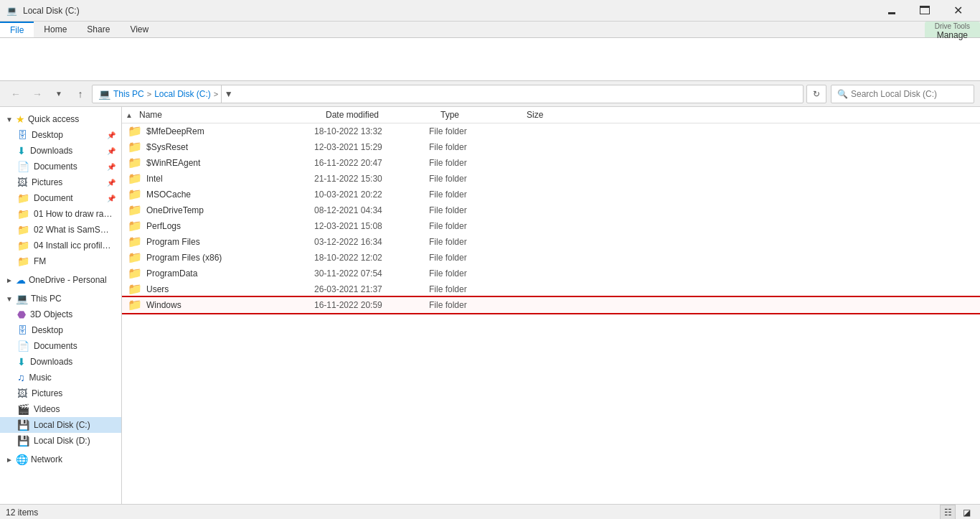 The height and width of the screenshot is (519, 980). What do you see at coordinates (551, 163) in the screenshot?
I see `table-row: 📁 $WinREAgent 16-11-2022 20:47 File fold…` at bounding box center [551, 163].